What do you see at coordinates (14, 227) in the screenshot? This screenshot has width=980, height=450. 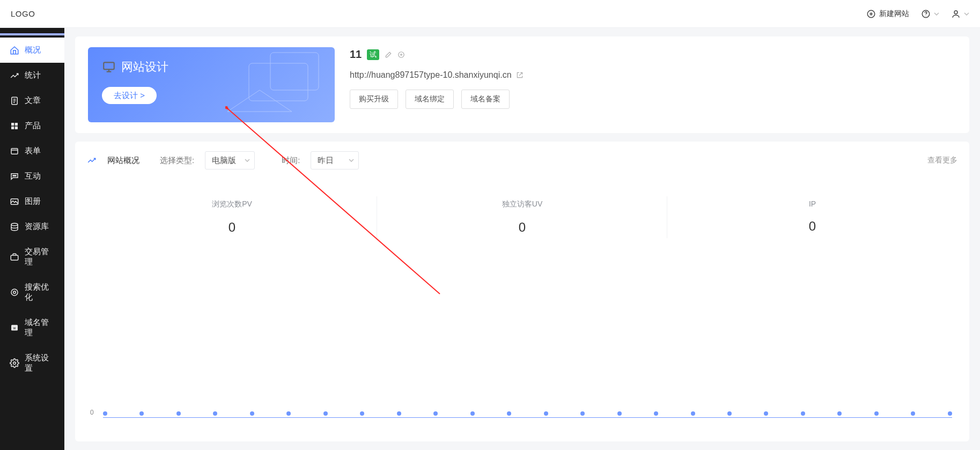 I see `database-icon` at bounding box center [14, 227].